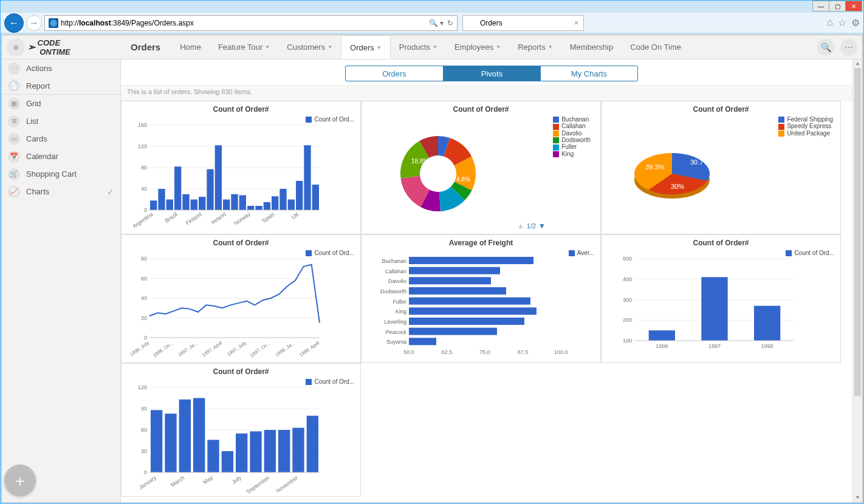 The width and height of the screenshot is (864, 504). What do you see at coordinates (140, 349) in the screenshot?
I see `svg-text: 1996, July` at bounding box center [140, 349].